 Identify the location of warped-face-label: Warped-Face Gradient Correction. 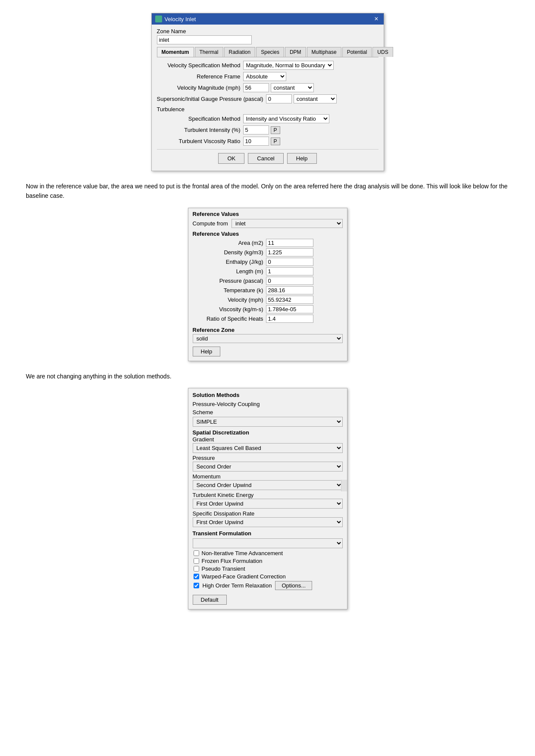
(244, 577).